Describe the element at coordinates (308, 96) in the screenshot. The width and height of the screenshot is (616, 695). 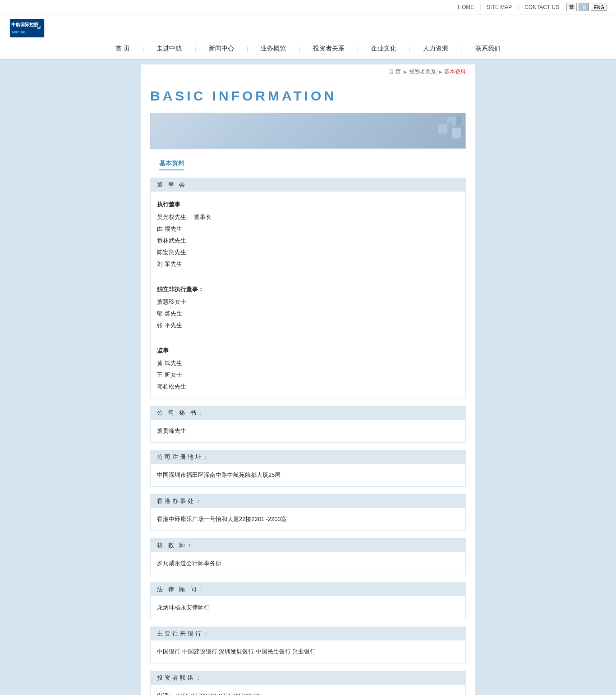
I see `page-title: BASIC INFORMATION` at that location.